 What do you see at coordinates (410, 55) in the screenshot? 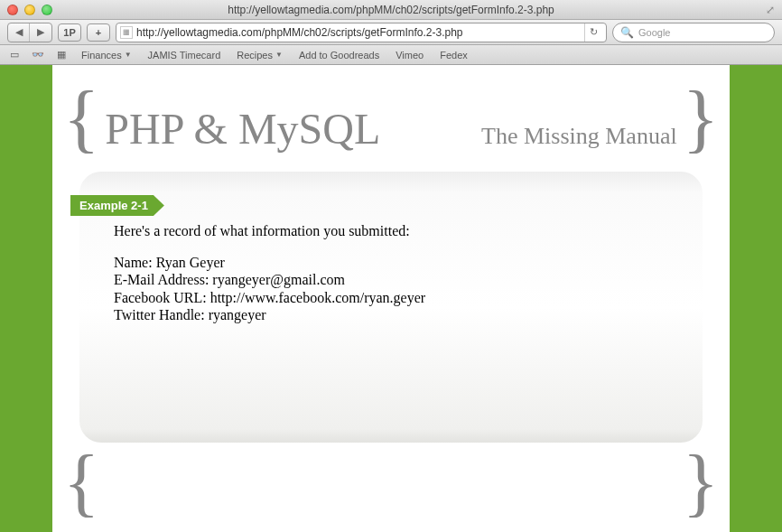
I see `bookmark-label: Vimeo` at bounding box center [410, 55].